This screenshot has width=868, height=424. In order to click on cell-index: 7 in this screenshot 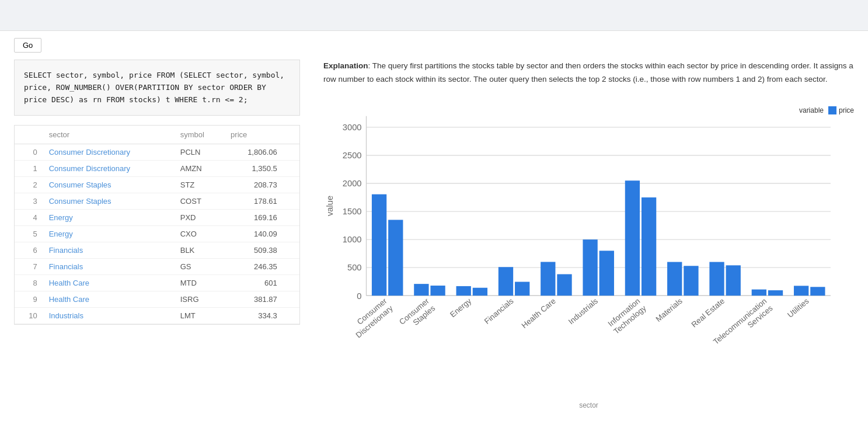, I will do `click(29, 267)`.